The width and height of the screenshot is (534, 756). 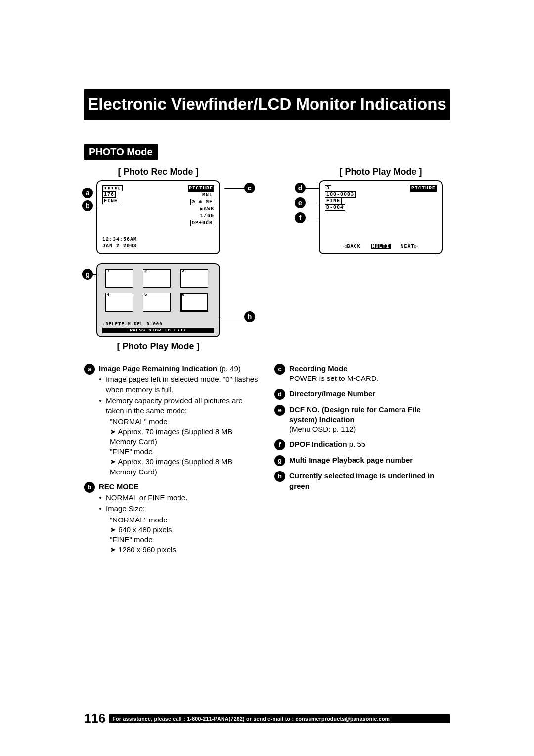 I want to click on picture-mode-play: PICTURE, so click(x=423, y=189).